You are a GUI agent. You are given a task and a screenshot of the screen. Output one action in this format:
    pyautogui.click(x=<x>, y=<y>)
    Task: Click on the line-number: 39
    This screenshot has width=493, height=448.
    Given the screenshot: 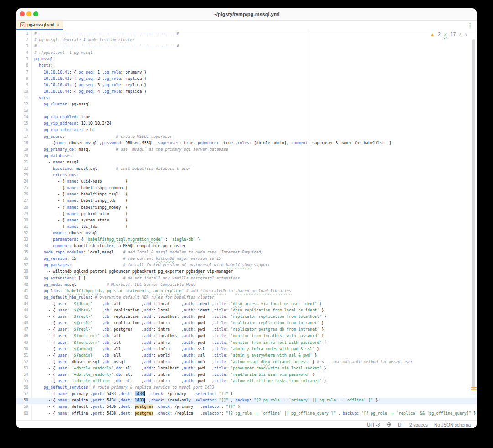 What is the action you would take?
    pyautogui.click(x=24, y=279)
    